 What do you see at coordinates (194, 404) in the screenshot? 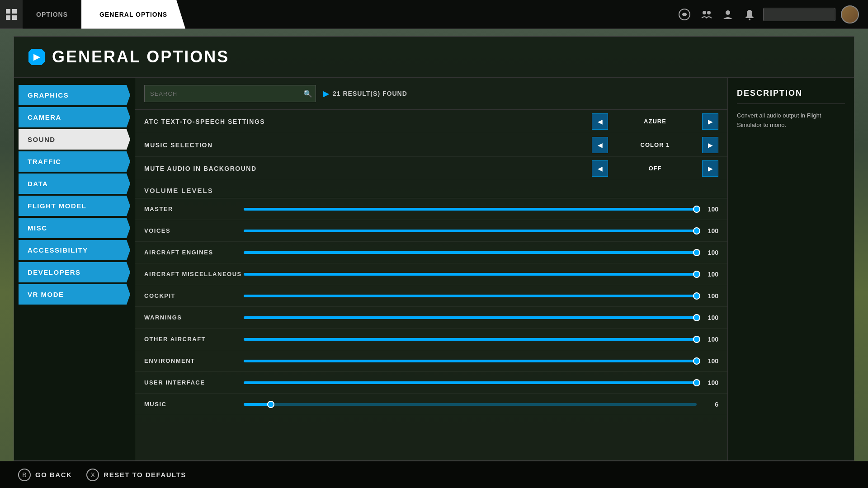
I see `volume-label-music: MUSIC` at bounding box center [194, 404].